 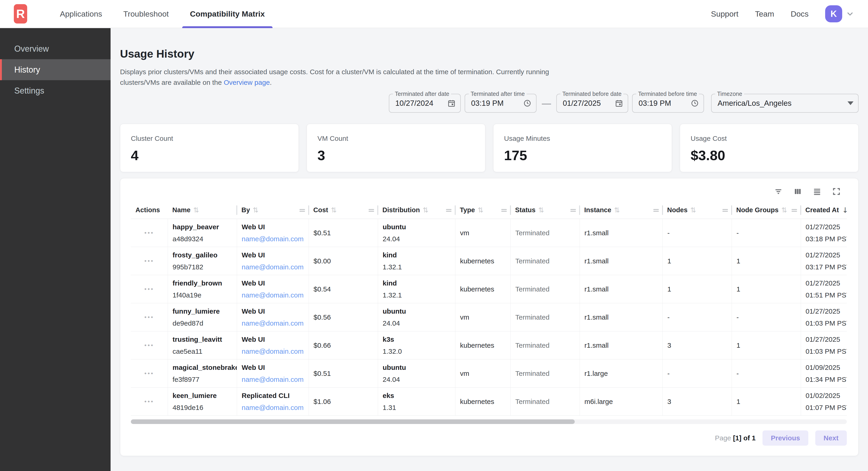 What do you see at coordinates (202, 289) in the screenshot?
I see `cell-name: friendly_brown1f40a19e` at bounding box center [202, 289].